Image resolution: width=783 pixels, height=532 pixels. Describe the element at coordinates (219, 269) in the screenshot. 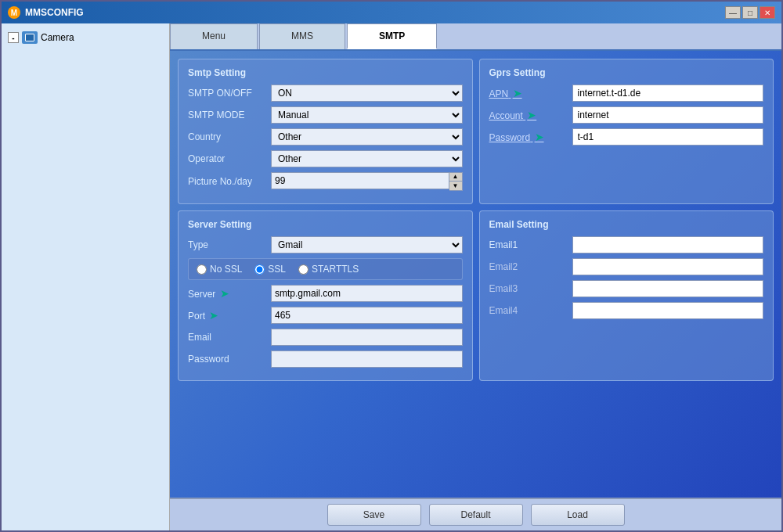

I see `radio-no-ssl: No SSL` at that location.